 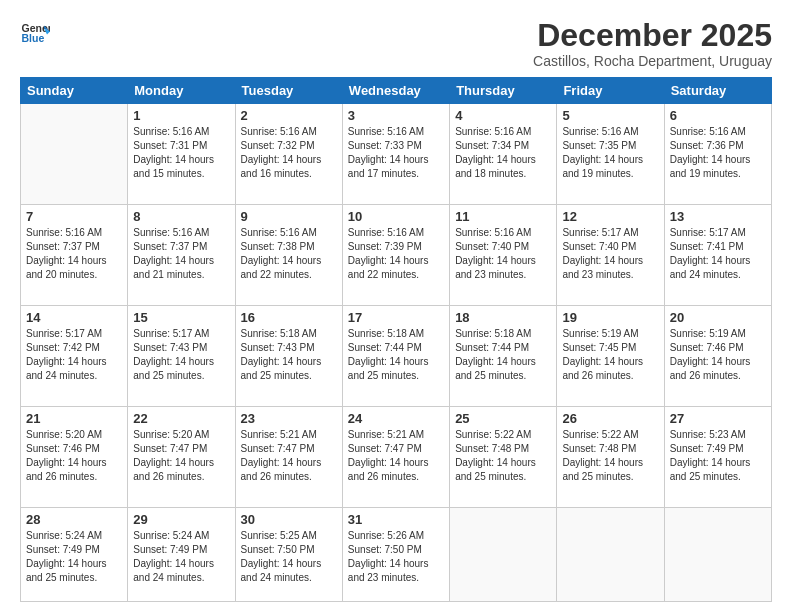 What do you see at coordinates (74, 91) in the screenshot?
I see `header-sunday: Sunday` at bounding box center [74, 91].